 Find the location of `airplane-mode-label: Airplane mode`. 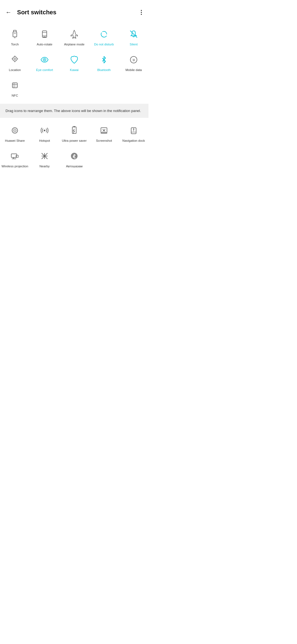

airplane-mode-label: Airplane mode is located at coordinates (74, 45).